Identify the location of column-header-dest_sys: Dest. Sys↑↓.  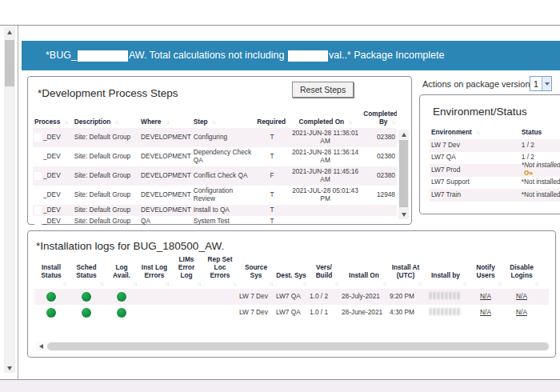
(291, 280).